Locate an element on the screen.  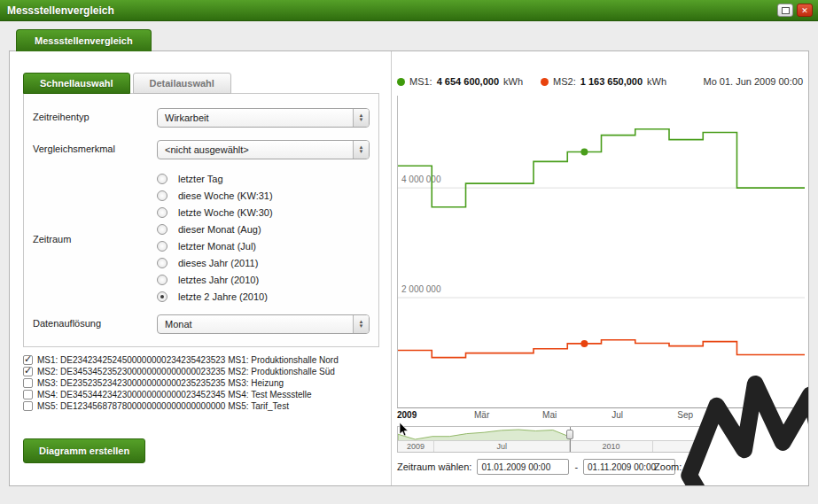
series-line-MS1 is located at coordinates (601, 168).